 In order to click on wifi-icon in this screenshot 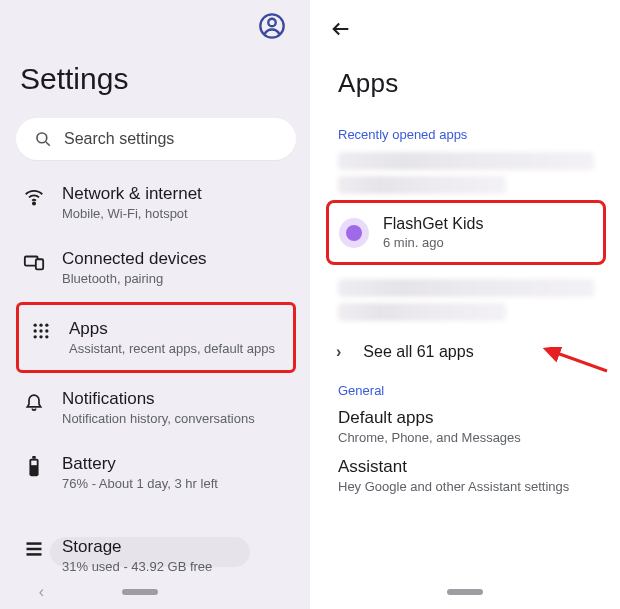, I will do `click(34, 197)`.